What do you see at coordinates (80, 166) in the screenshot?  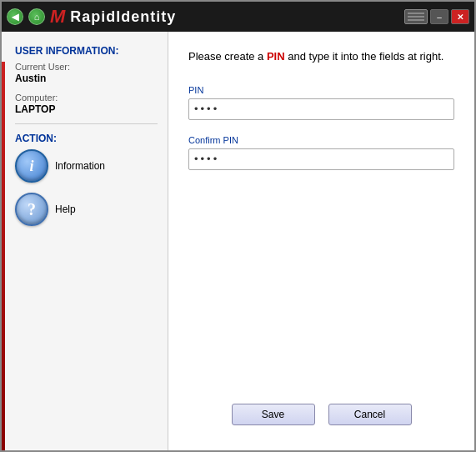 I see `information-label: Information` at bounding box center [80, 166].